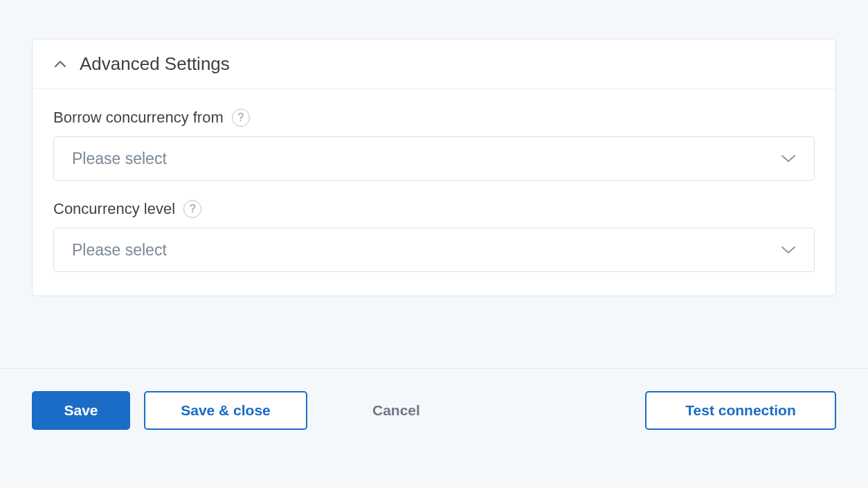 Image resolution: width=868 pixels, height=488 pixels. Describe the element at coordinates (60, 64) in the screenshot. I see `chevron-up-icon` at that location.